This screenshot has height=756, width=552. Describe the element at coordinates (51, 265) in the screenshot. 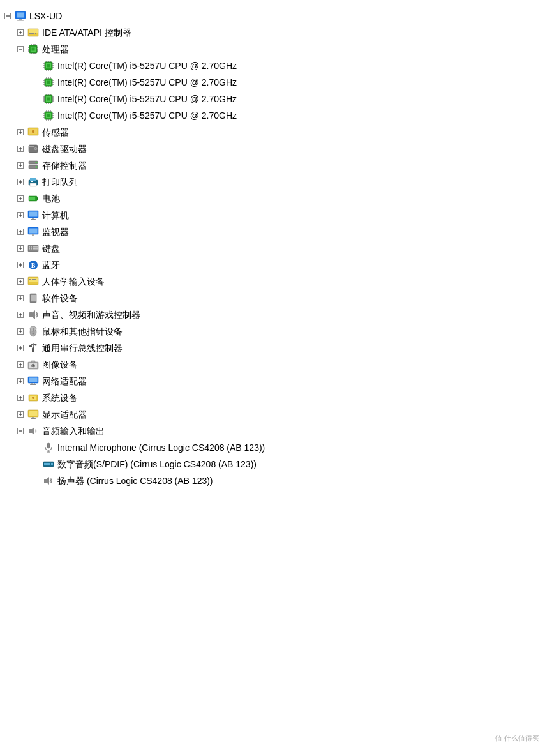

I see `label-bluetooth: 蓝牙` at that location.